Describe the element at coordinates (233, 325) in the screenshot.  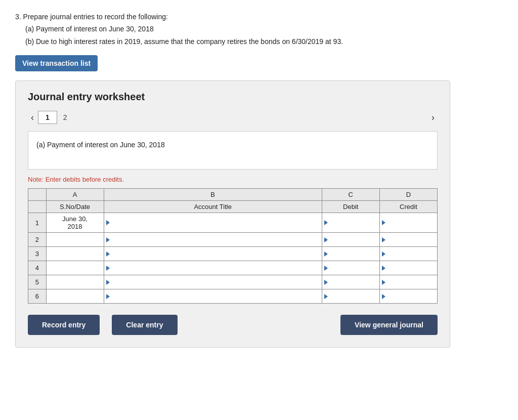
I see `action-buttons-row: Record entry Clear entry View general jo…` at that location.